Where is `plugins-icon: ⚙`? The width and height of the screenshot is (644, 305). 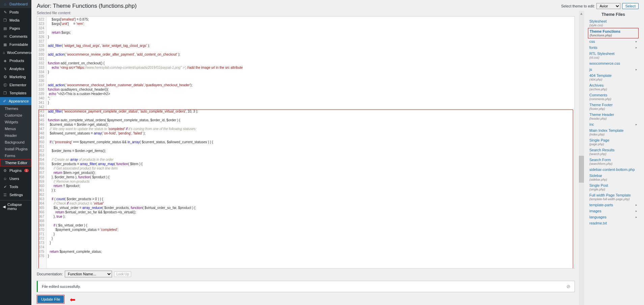
plugins-icon: ⚙ is located at coordinates (5, 171).